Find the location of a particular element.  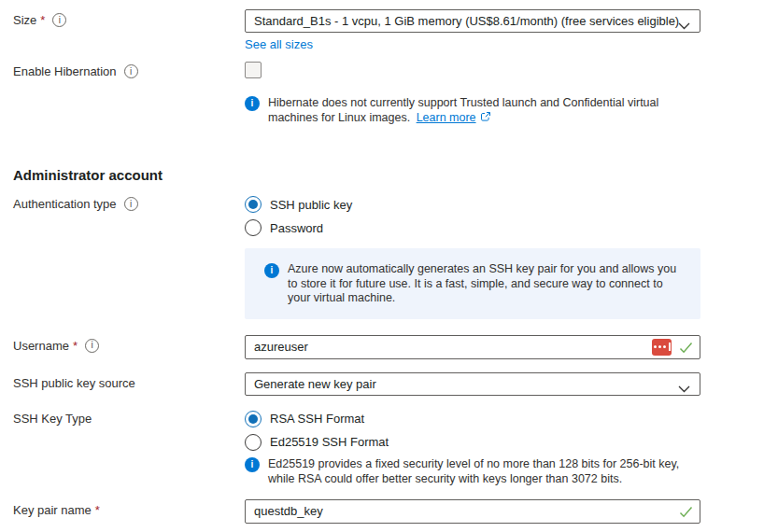

username-label: Username is located at coordinates (41, 345).